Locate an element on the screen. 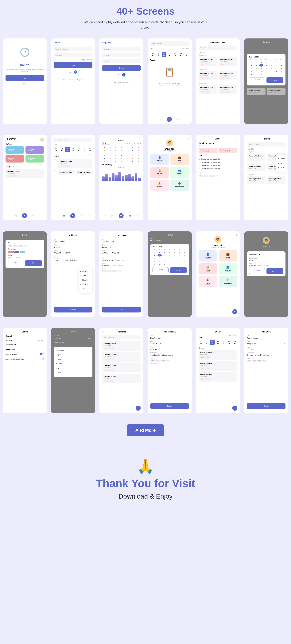 Image resolution: width=291 pixels, height=644 pixels. stat-card: Pending15 Task is located at coordinates (35, 150).